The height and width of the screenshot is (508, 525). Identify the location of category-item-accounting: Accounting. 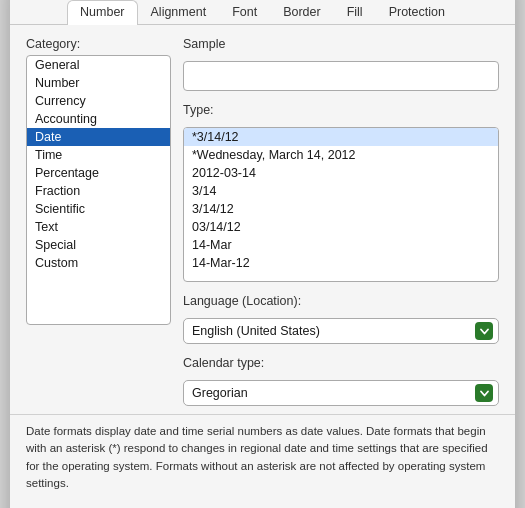
(98, 119).